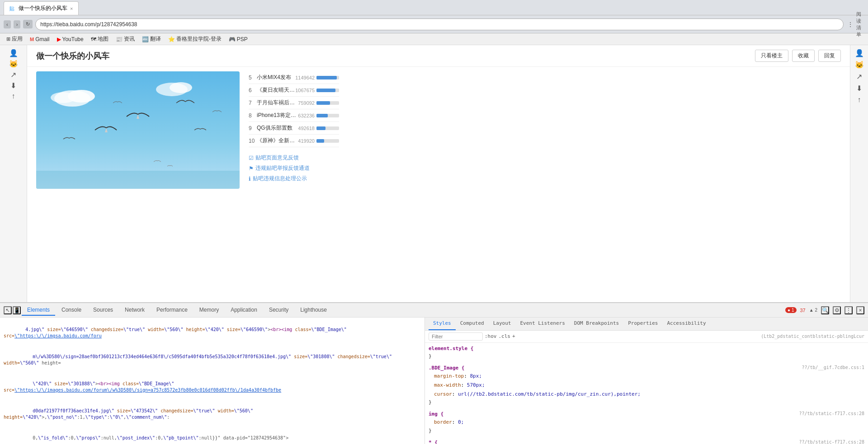  I want to click on css-source-file: (Ltb2_pdstatic_contblstatic-pblingLcur, so click(813, 337).